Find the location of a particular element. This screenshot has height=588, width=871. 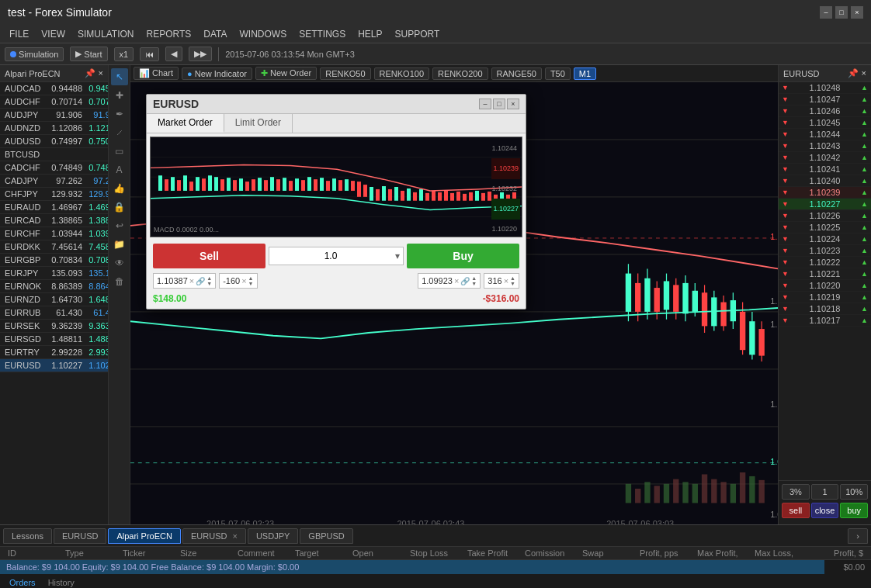

text-tool: A is located at coordinates (120, 170).